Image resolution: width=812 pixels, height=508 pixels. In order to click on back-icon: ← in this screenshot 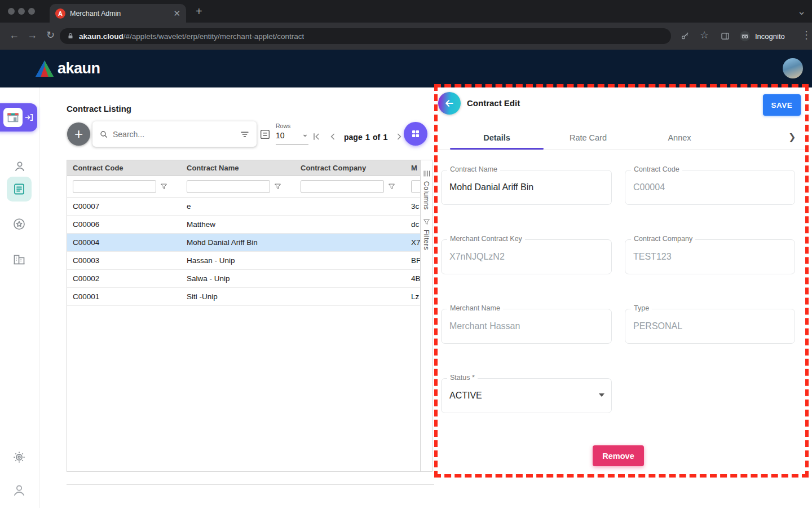, I will do `click(14, 35)`.